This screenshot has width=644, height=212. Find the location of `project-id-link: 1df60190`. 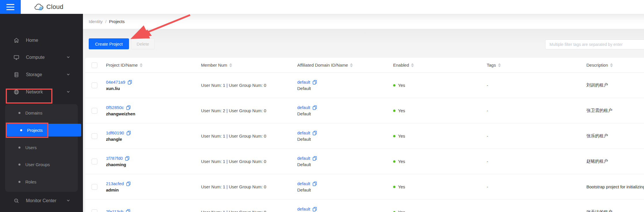

project-id-link: 1df60190 is located at coordinates (115, 133).